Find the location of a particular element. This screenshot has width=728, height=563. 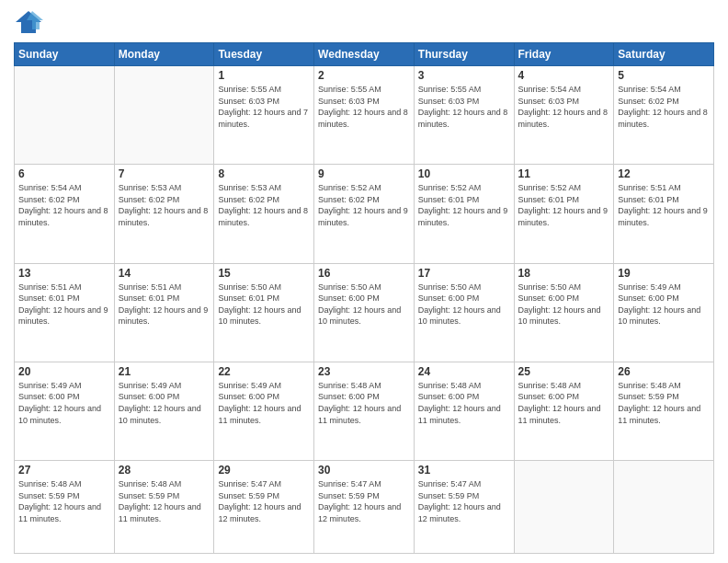

weekday-header-sunday: Sunday is located at coordinates (64, 55).